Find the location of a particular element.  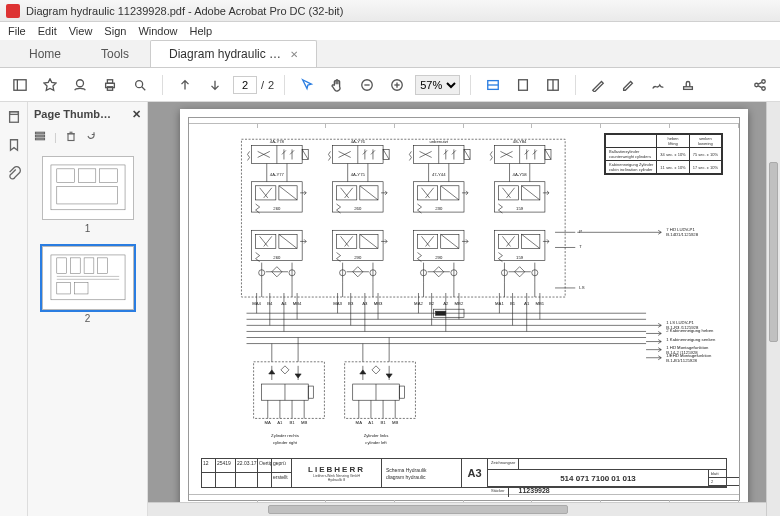

attachments-rail-button is located at coordinates (14, 173).